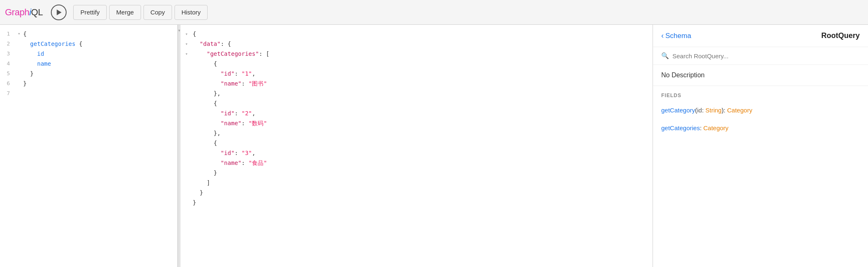 This screenshot has width=868, height=267. I want to click on chevron-left-icon: ‹, so click(662, 36).